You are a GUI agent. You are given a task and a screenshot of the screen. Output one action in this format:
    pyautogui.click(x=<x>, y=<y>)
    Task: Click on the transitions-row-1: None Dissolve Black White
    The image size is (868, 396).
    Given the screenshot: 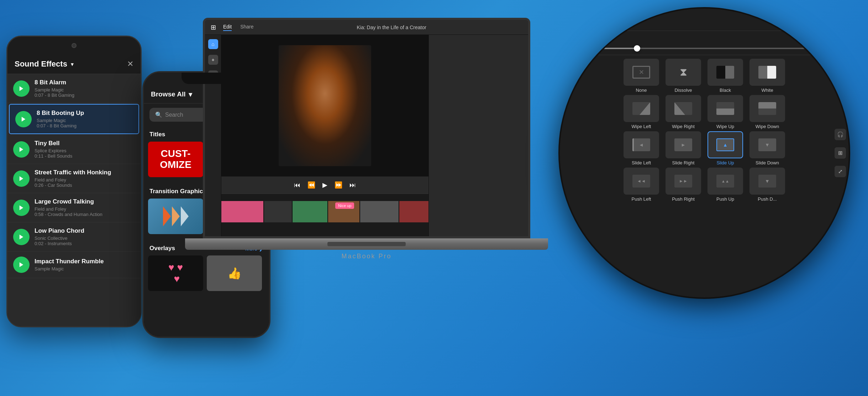 What is the action you would take?
    pyautogui.click(x=704, y=76)
    